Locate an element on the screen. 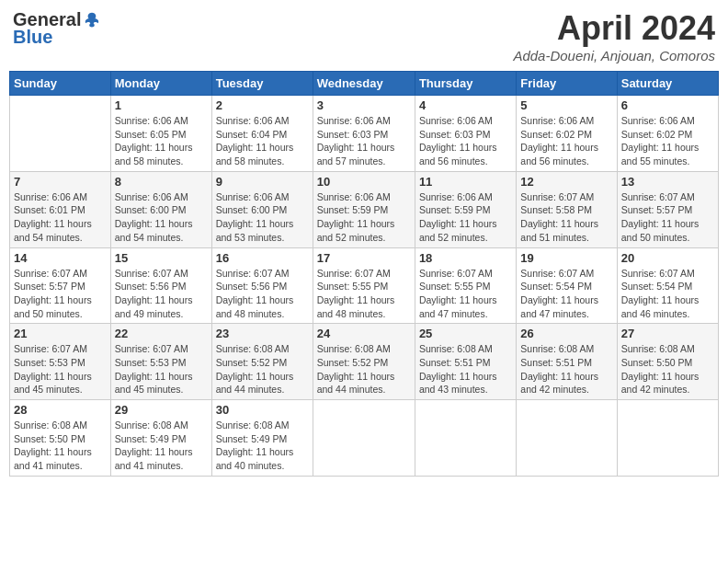  day-number: 25 is located at coordinates (465, 333).